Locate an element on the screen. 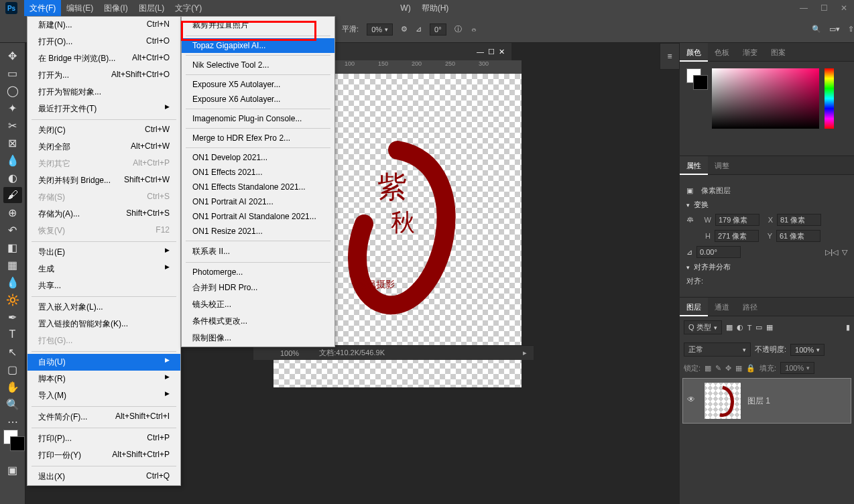  align-header: ▾对齐并分布 is located at coordinates (767, 267).